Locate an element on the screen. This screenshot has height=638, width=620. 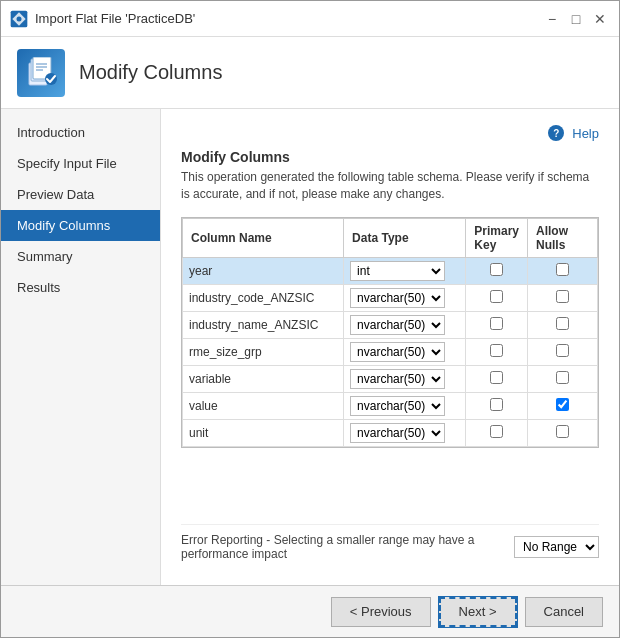
table-row: rme_size_grpnvarchar(50) is located at coordinates (390, 352).